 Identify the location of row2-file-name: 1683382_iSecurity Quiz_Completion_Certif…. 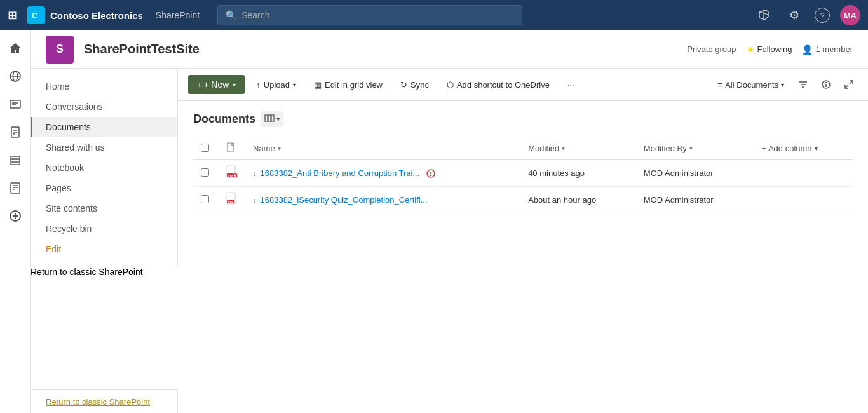
(344, 200).